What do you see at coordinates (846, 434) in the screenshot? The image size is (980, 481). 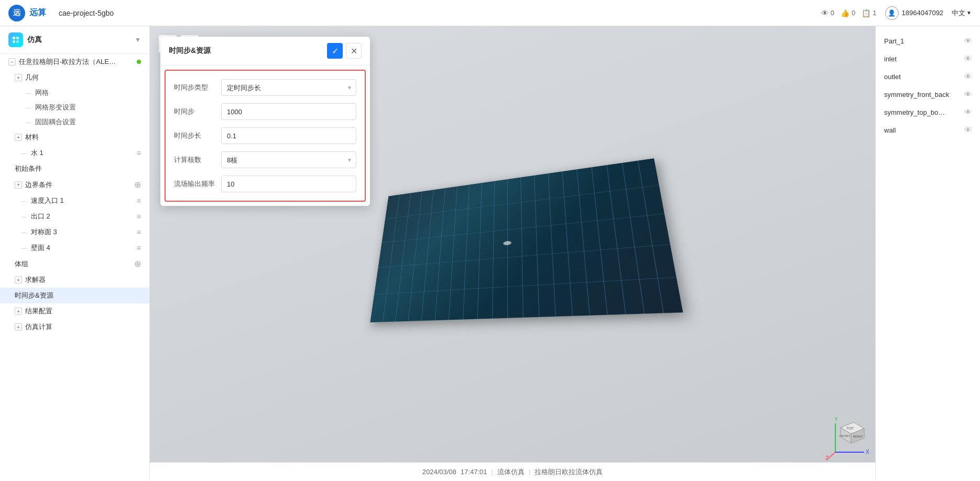 I see `orientation-cube: Y X Z TOP FRONT RIGHT` at bounding box center [846, 434].